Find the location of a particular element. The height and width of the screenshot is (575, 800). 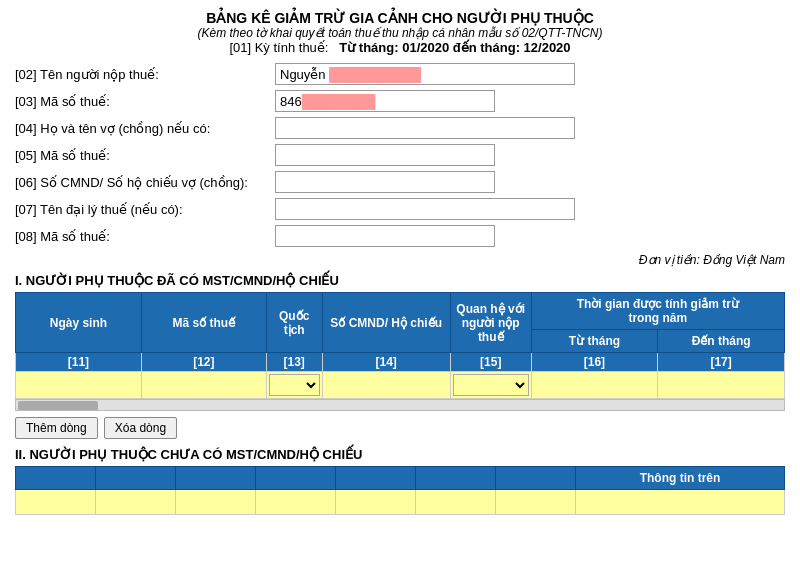

period-label: [01] Kỳ tính thuế: is located at coordinates (278, 48).